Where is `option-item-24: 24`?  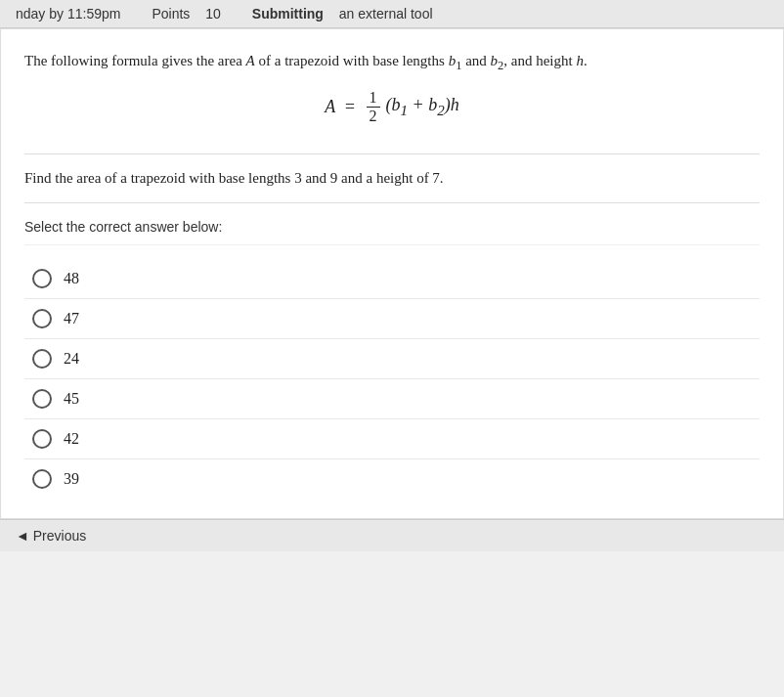 option-item-24: 24 is located at coordinates (392, 360).